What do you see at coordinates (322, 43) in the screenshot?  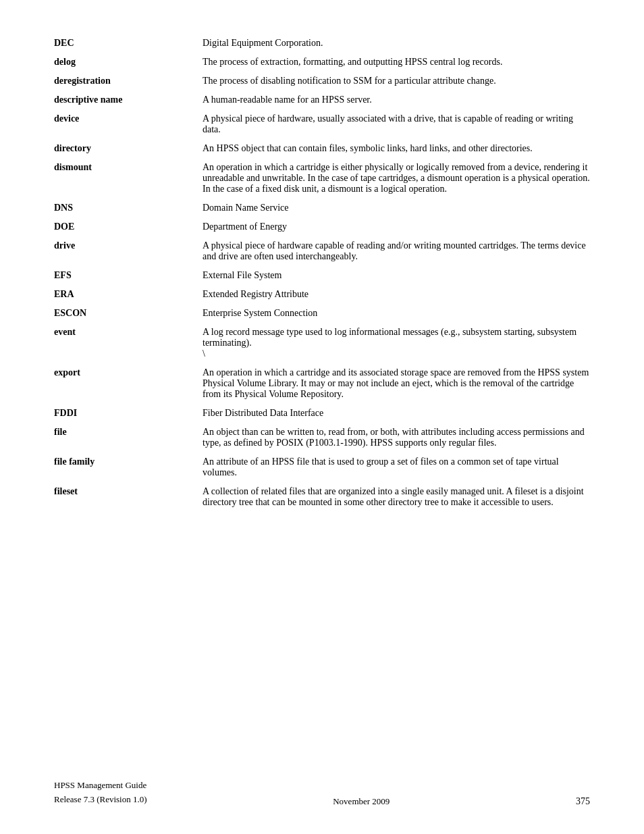 I see `glossary-row: DECDigital Equipment Corporation.` at bounding box center [322, 43].